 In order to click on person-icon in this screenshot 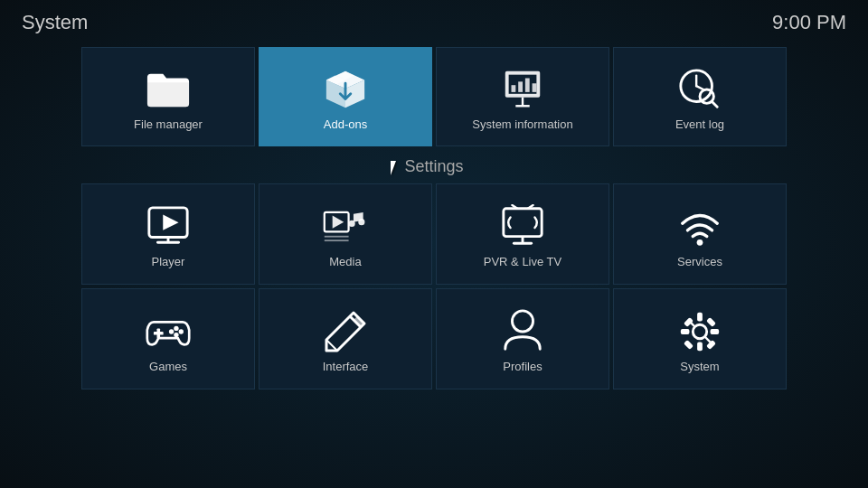, I will do `click(523, 332)`.